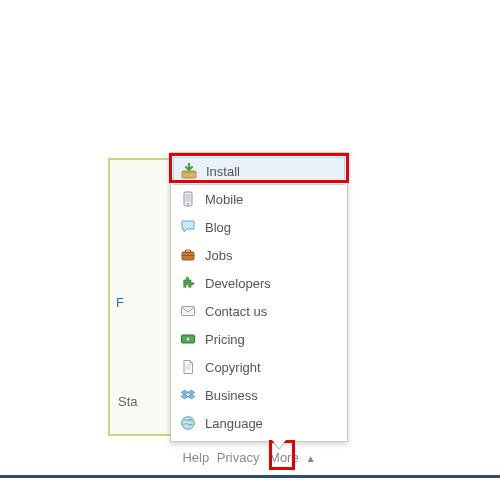 The image size is (500, 500). What do you see at coordinates (120, 302) in the screenshot?
I see `background-link-fragment: F` at bounding box center [120, 302].